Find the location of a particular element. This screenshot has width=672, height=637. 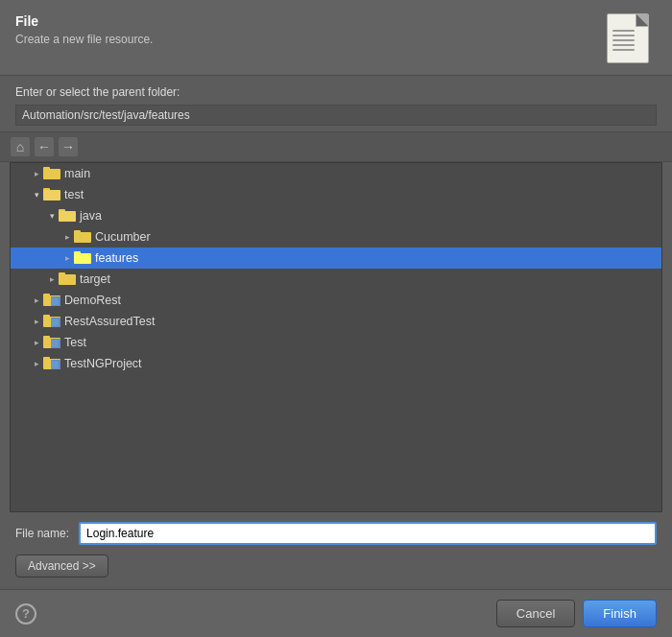

tree-item-label: main is located at coordinates (77, 174).